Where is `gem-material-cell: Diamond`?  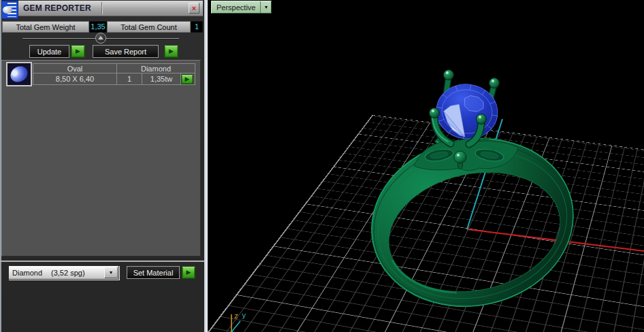
gem-material-cell: Diamond is located at coordinates (157, 69).